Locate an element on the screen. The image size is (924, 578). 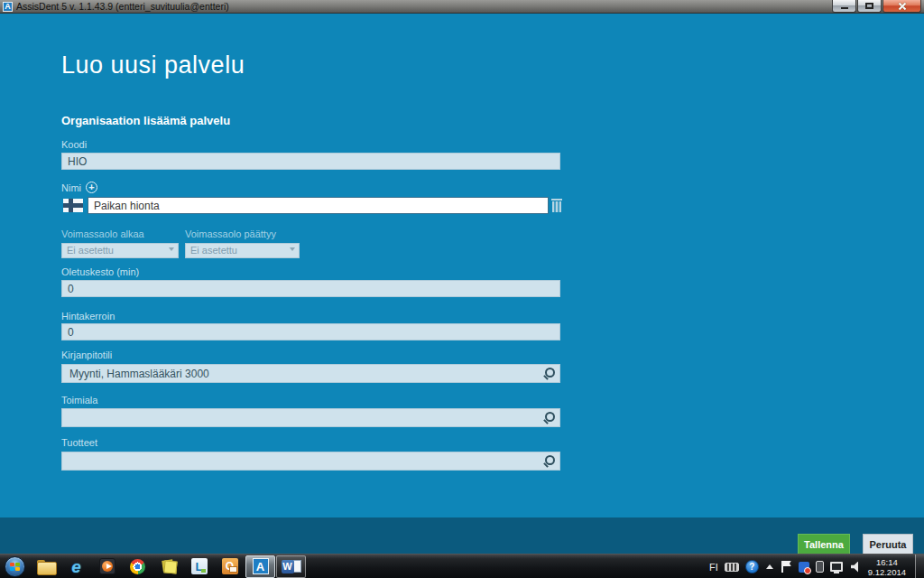
save-button: Tallenna is located at coordinates (824, 544).